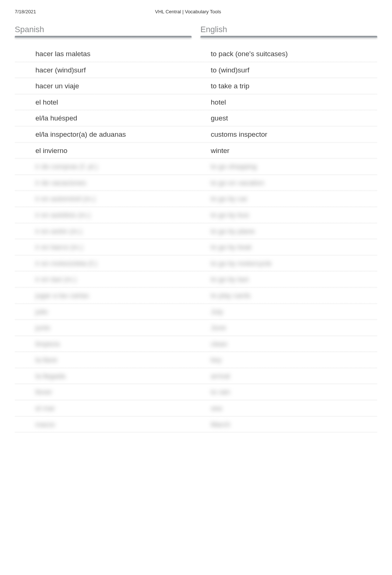 This screenshot has height=575, width=392. I want to click on vocab-english: to play cards, so click(292, 296).